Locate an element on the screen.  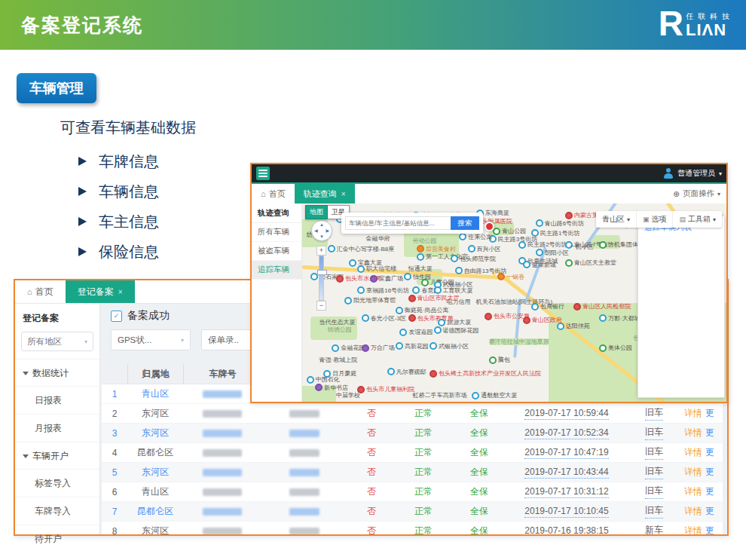
row-register-time: 2019-07-17 10:31:12 is located at coordinates (567, 492).